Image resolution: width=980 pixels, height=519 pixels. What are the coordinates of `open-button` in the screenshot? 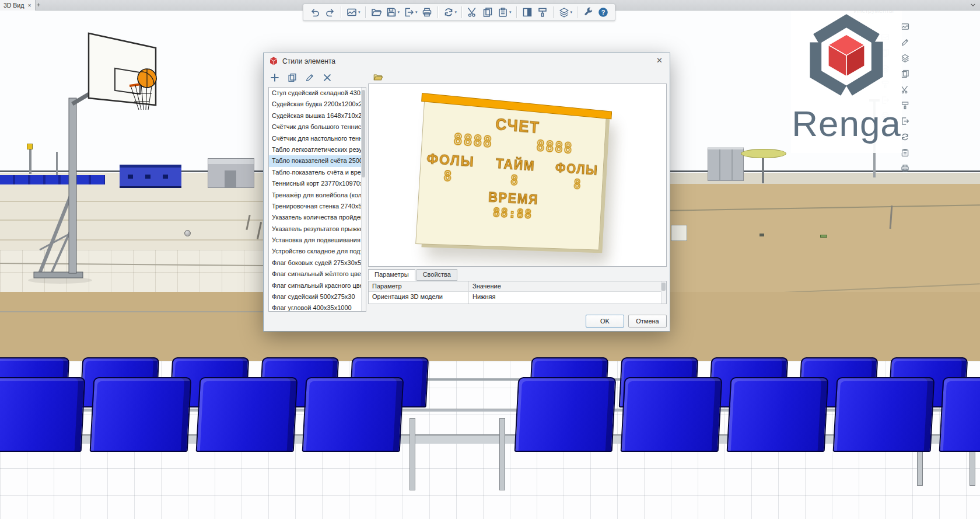 It's located at (376, 12).